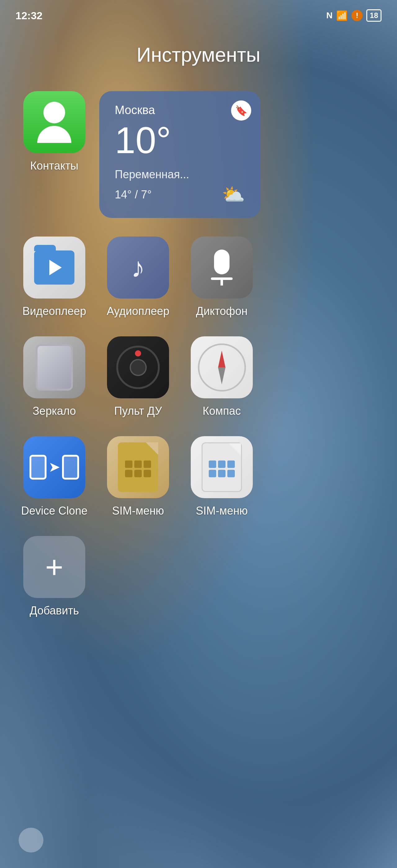 The width and height of the screenshot is (397, 868). What do you see at coordinates (54, 577) in the screenshot?
I see `app-add: + Добавить` at bounding box center [54, 577].